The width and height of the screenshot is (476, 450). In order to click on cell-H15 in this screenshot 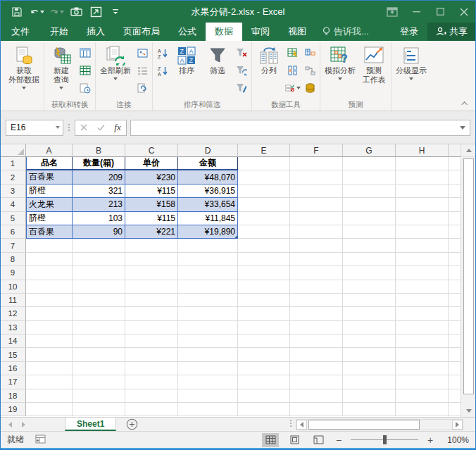, I will do `click(422, 355)`.